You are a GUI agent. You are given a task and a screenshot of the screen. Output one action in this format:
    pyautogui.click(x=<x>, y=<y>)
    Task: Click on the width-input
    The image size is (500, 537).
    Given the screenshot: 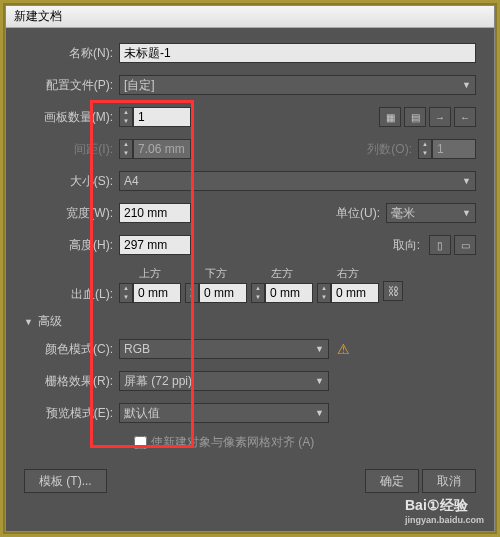 What is the action you would take?
    pyautogui.click(x=155, y=213)
    